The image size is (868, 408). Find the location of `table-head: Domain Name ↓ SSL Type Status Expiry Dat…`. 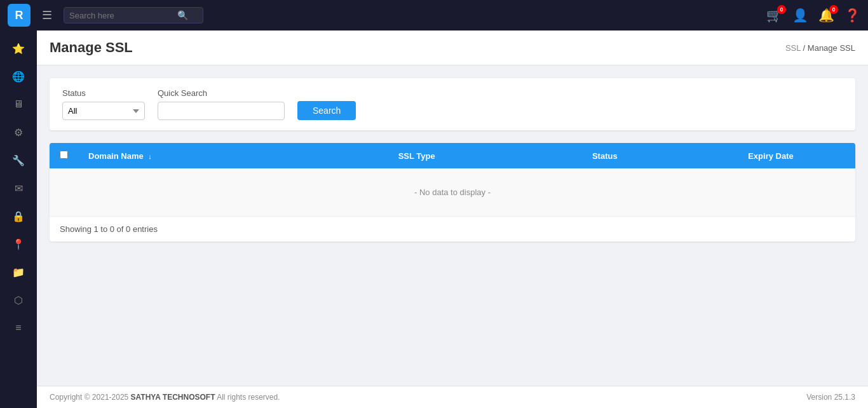

table-head: Domain Name ↓ SSL Type Status Expiry Dat… is located at coordinates (452, 156).